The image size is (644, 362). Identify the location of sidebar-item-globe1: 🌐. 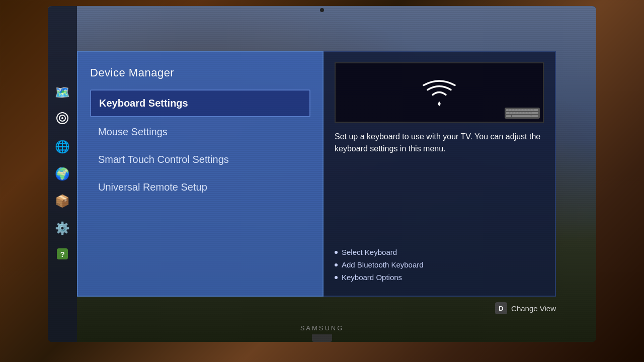
(62, 147).